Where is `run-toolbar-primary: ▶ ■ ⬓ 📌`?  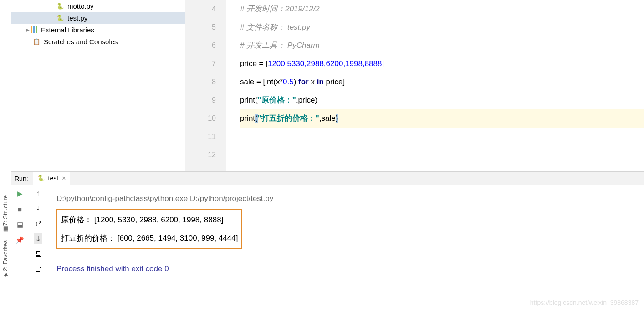
run-toolbar-primary: ▶ ■ ⬓ 📌 is located at coordinates (20, 249).